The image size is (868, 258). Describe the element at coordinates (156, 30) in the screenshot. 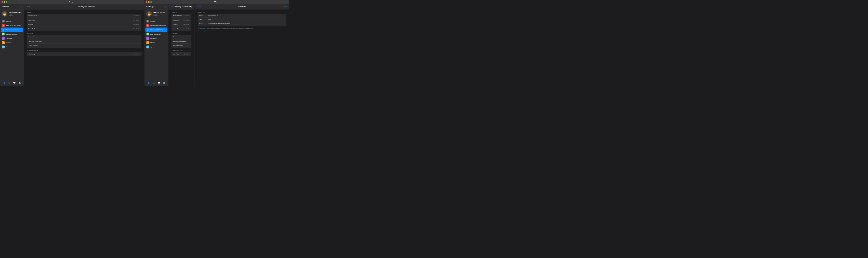

I see `sidebar-item-privacy-right: 🔒 Privacy and Security ›` at that location.